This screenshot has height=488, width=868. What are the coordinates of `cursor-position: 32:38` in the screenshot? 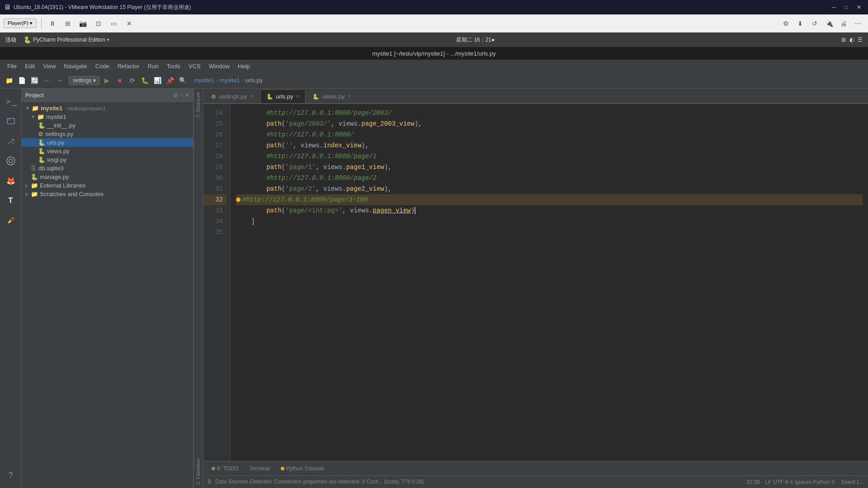 It's located at (753, 482).